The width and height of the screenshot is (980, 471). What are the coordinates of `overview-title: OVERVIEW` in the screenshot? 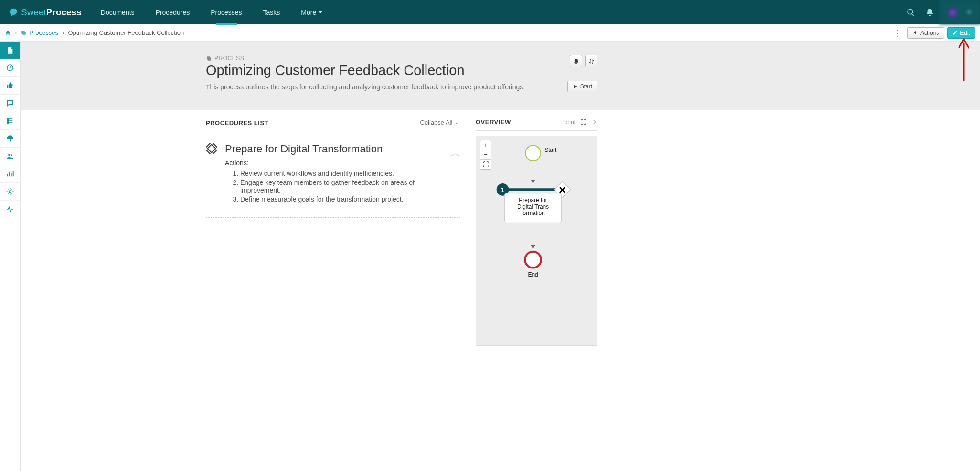 It's located at (493, 122).